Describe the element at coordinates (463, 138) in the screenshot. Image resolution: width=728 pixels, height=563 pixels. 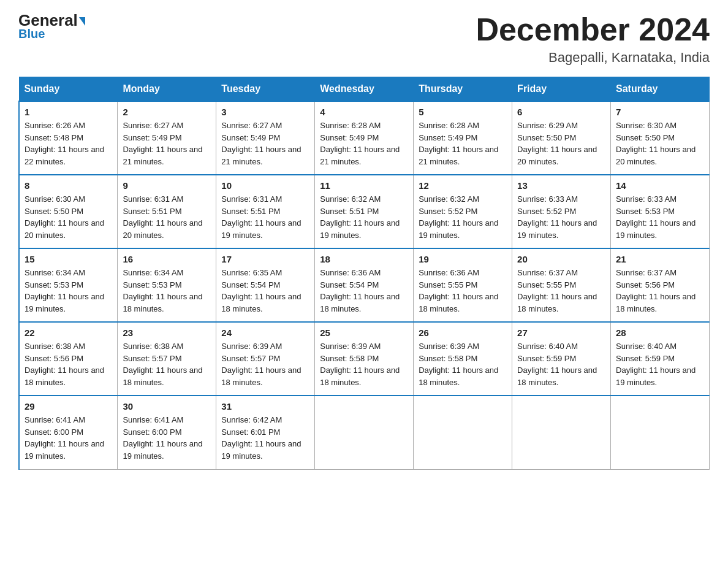
I see `calendar-cell: 5 Sunrise: 6:28 AMSunset: 5:49 PMDayligh…` at that location.